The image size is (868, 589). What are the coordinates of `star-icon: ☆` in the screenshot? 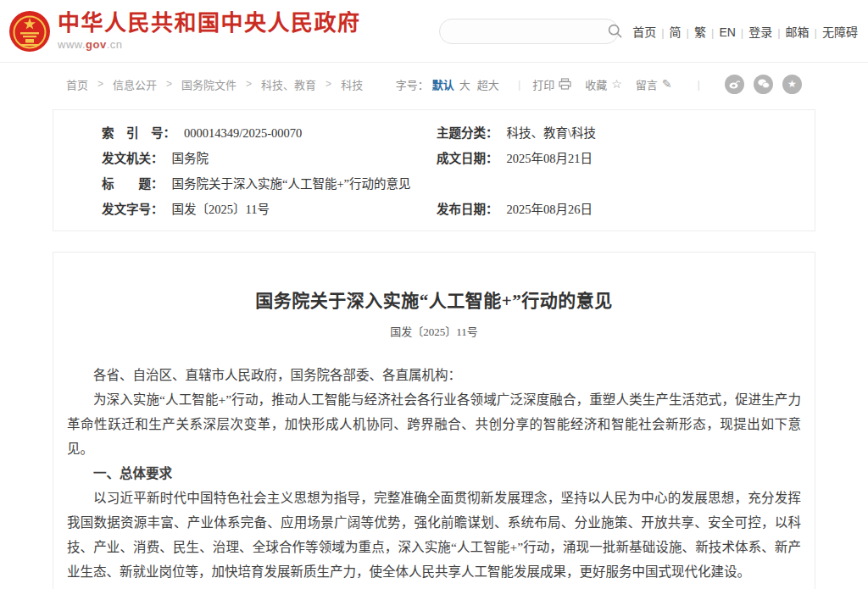 It's located at (617, 84).